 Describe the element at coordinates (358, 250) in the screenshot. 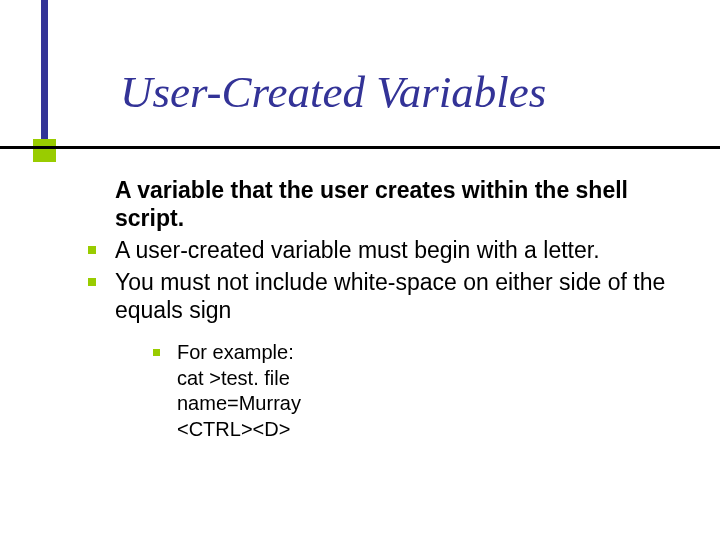

I see `bullet-text: A user-created variable must begin with …` at that location.